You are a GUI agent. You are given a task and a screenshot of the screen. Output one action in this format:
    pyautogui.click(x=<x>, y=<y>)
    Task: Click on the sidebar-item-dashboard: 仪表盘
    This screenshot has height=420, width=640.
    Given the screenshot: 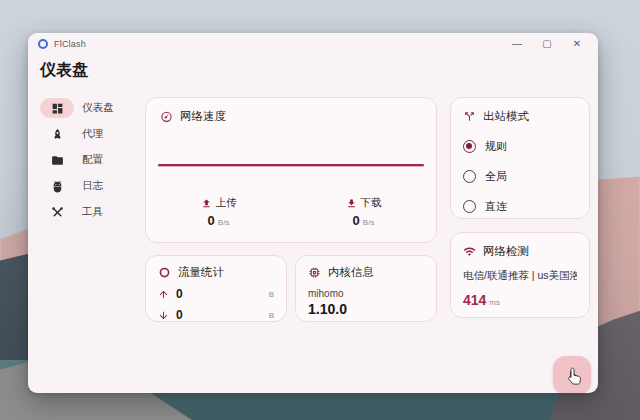 What is the action you would take?
    pyautogui.click(x=86, y=108)
    